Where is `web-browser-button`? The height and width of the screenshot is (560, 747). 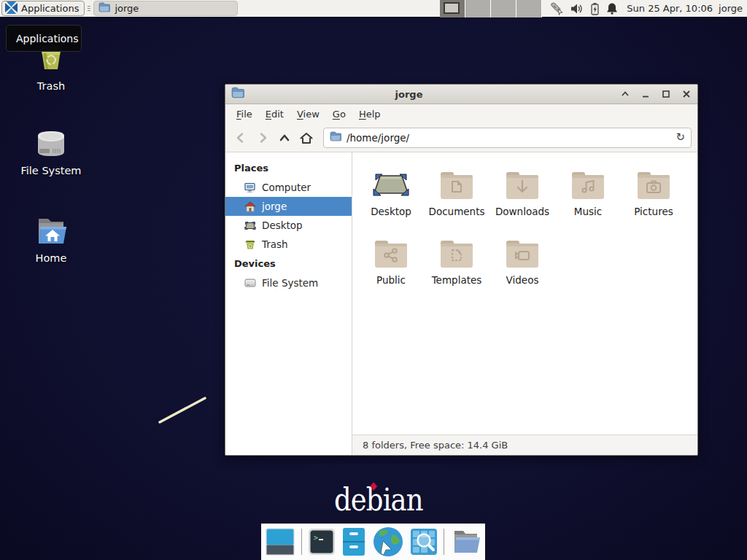 web-browser-button is located at coordinates (388, 542).